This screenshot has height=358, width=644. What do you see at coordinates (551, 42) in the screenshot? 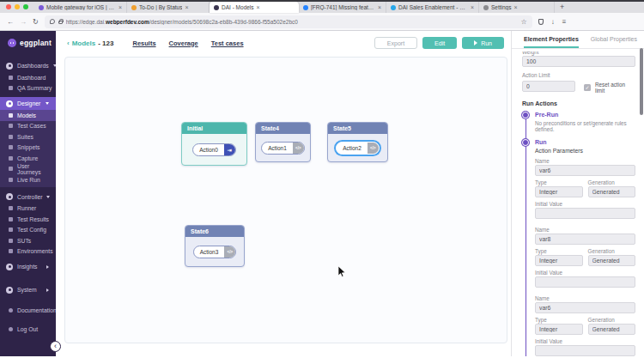
I see `tab-element-properties: Element Properties` at bounding box center [551, 42].